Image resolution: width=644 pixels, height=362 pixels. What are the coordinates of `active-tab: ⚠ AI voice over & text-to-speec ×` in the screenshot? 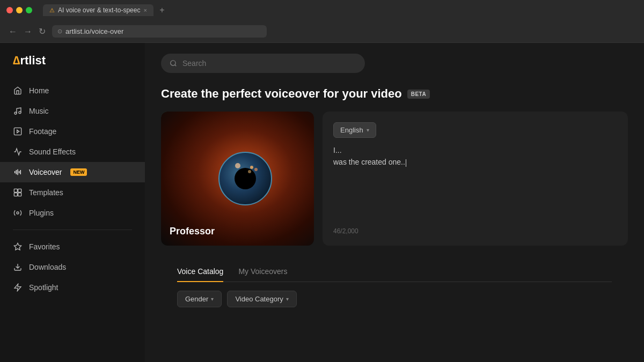 It's located at (98, 10).